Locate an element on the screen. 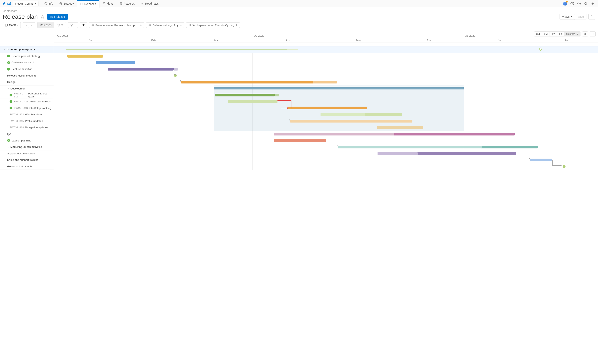  zoom-controls: 3M 6M 1Y Fit Custom is located at coordinates (565, 34).